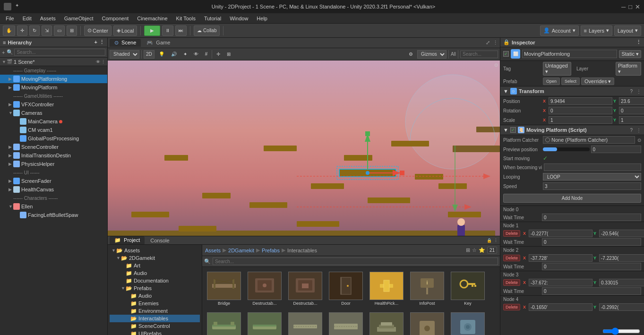  What do you see at coordinates (507, 43) in the screenshot?
I see `inspector-lock-icon: 🔒` at bounding box center [507, 43].